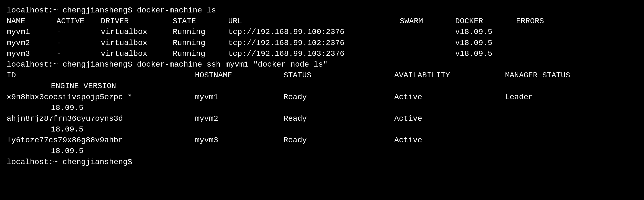 Image resolution: width=644 pixels, height=200 pixels. What do you see at coordinates (322, 86) in the screenshot?
I see `dn-engine-header: ENGINE VERSION` at bounding box center [322, 86].